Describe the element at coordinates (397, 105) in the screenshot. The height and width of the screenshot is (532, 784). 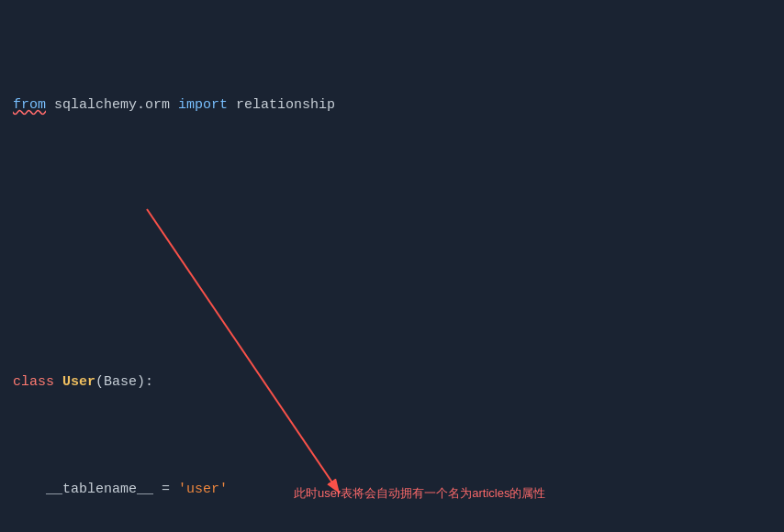
I see `code-line-1: from sqlalchemy.orm import relationship` at that location.